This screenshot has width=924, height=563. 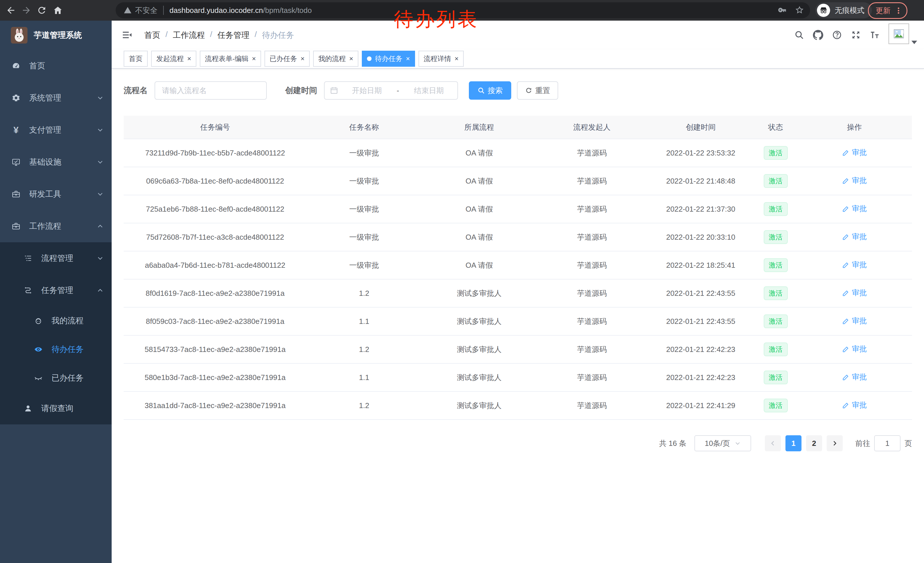 What do you see at coordinates (45, 98) in the screenshot?
I see `sidebar-item-label: 系统管理` at bounding box center [45, 98].